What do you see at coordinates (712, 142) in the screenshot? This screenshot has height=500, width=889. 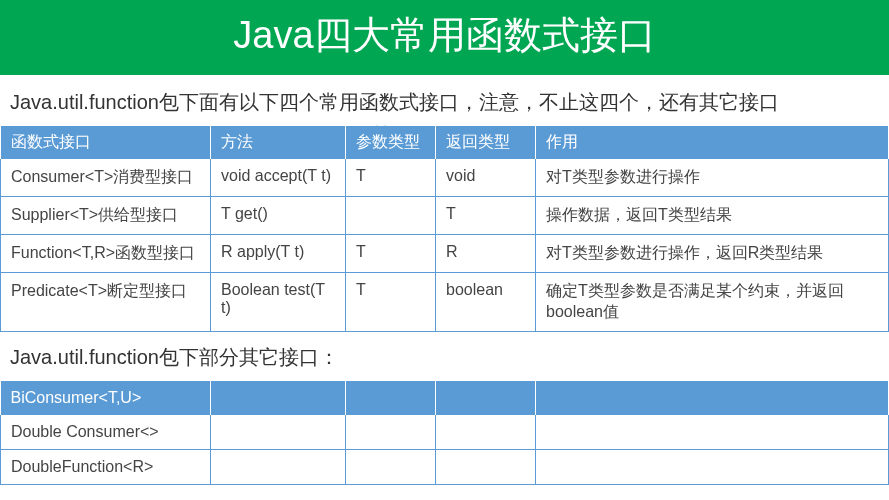 I see `th-purpose: 作用` at bounding box center [712, 142].